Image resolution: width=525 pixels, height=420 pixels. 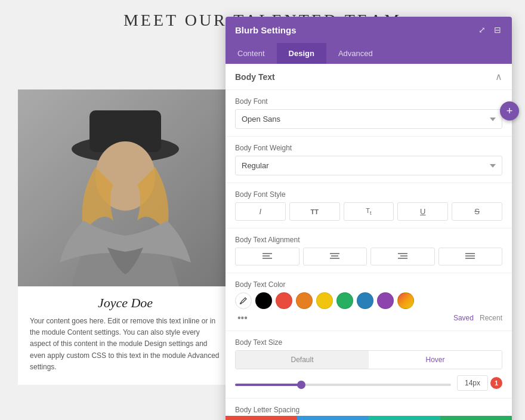 I want to click on strikethrough-button: S, so click(x=477, y=211).